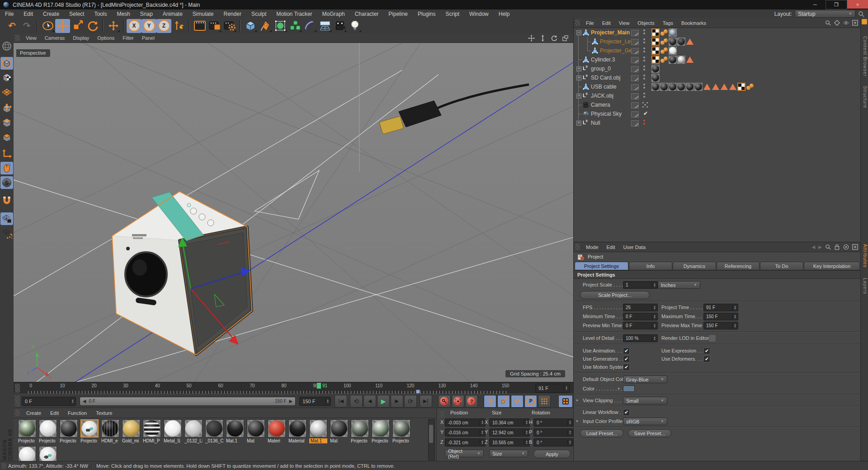 The width and height of the screenshot is (868, 470). Describe the element at coordinates (554, 38) in the screenshot. I see `viewport-rotate-icon` at that location.